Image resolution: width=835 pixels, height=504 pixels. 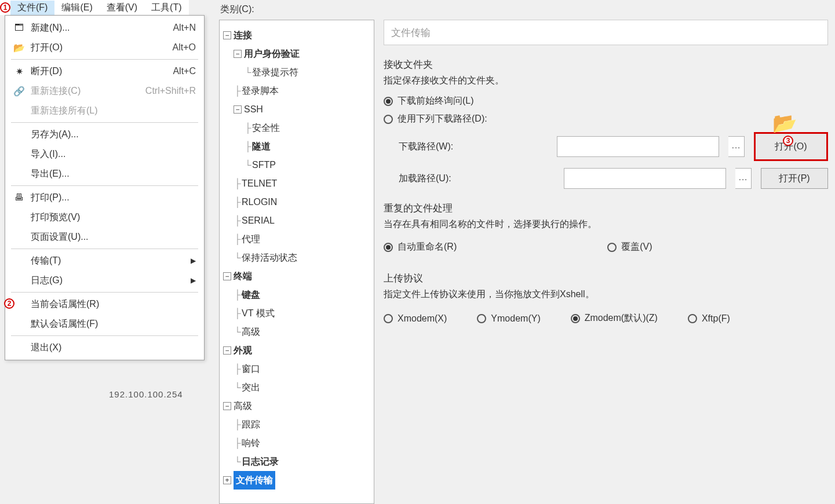 I want to click on tree-advanced-term: └高级, so click(x=297, y=332).